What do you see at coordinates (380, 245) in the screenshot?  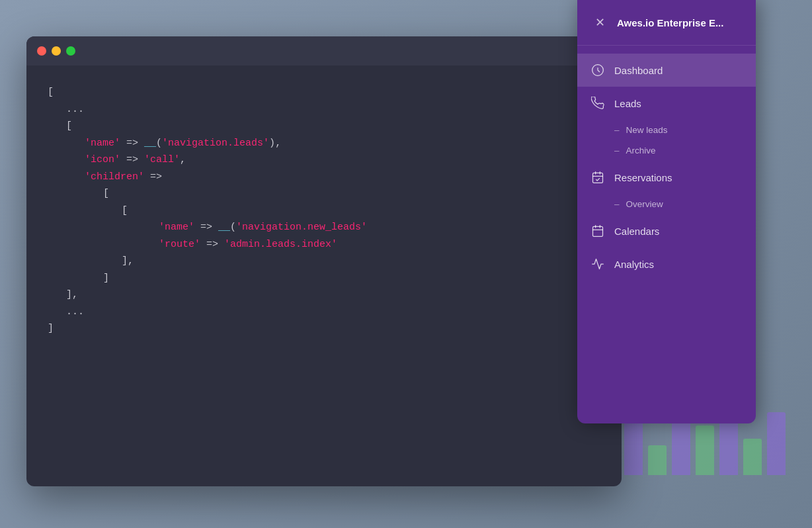 I see `code-line-10: 'route' => 'admin.leads.index'` at bounding box center [380, 245].